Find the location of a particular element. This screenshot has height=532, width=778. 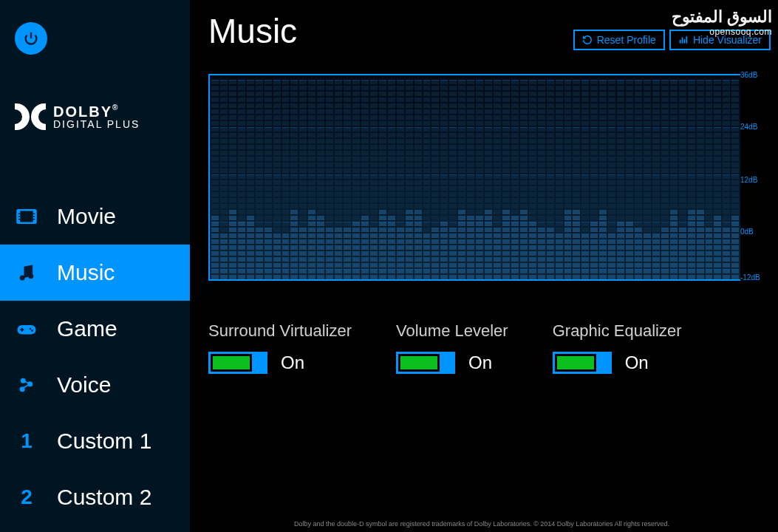

music-icon is located at coordinates (27, 273).